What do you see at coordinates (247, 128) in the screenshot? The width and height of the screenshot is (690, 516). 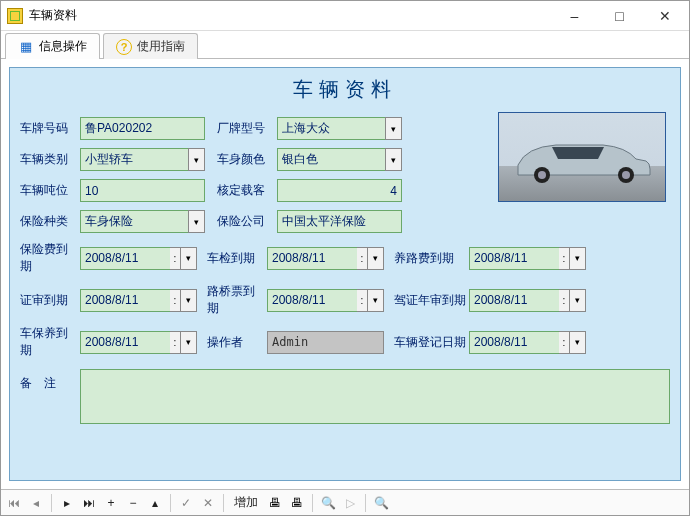 I see `label-brand: 厂牌型号` at bounding box center [247, 128].